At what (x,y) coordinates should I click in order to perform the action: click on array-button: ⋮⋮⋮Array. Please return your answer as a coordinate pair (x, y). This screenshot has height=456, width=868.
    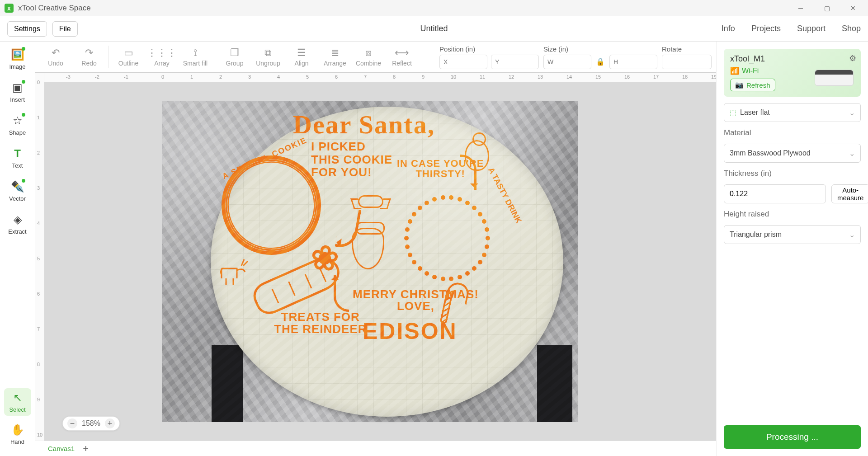
    Looking at the image, I should click on (162, 57).